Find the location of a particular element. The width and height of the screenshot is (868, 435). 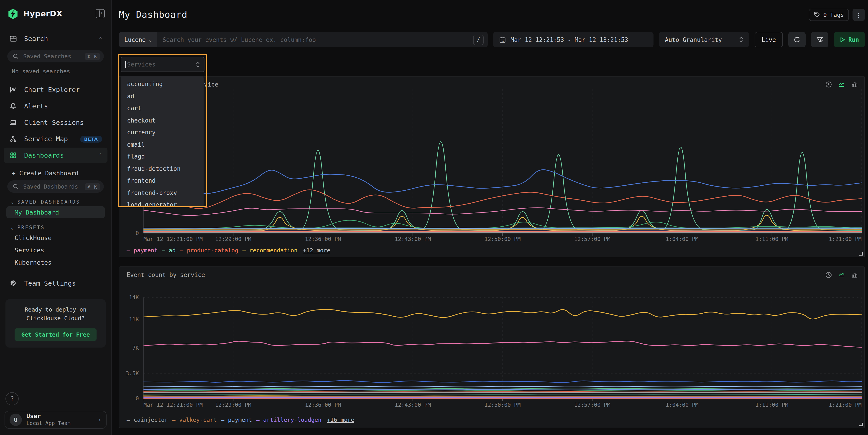

x-tick-label: 12:57:00 PM is located at coordinates (592, 405).